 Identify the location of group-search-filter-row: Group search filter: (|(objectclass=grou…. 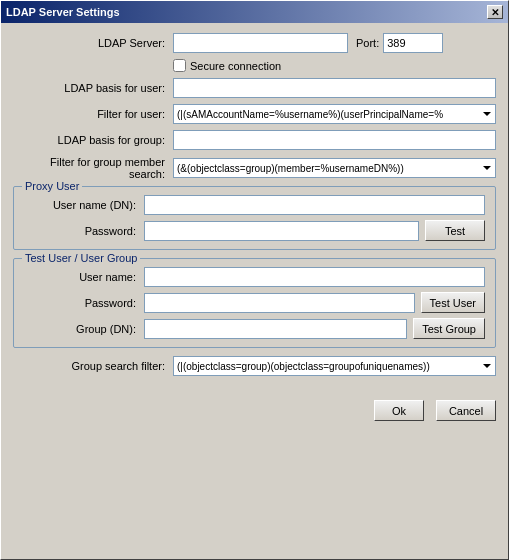
(254, 366).